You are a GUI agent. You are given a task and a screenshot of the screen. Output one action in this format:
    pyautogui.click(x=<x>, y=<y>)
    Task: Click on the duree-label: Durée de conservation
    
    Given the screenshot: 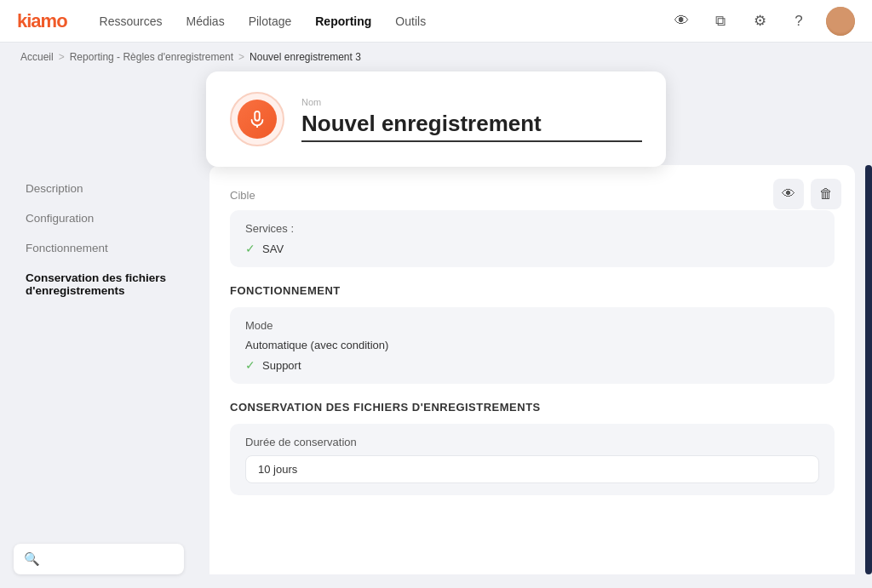 What is the action you would take?
    pyautogui.click(x=532, y=442)
    